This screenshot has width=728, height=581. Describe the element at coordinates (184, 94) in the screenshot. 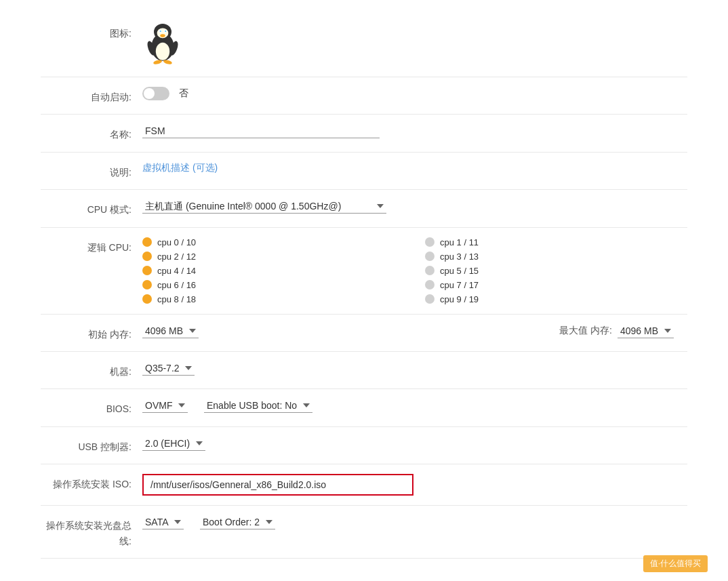

I see `autostart-value: 否` at that location.